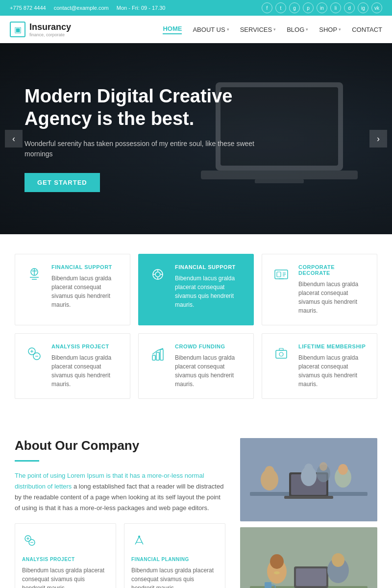 Image resolution: width=392 pixels, height=588 pixels. What do you see at coordinates (28, 8) in the screenshot?
I see `phone-text: +775 872 4444` at bounding box center [28, 8].